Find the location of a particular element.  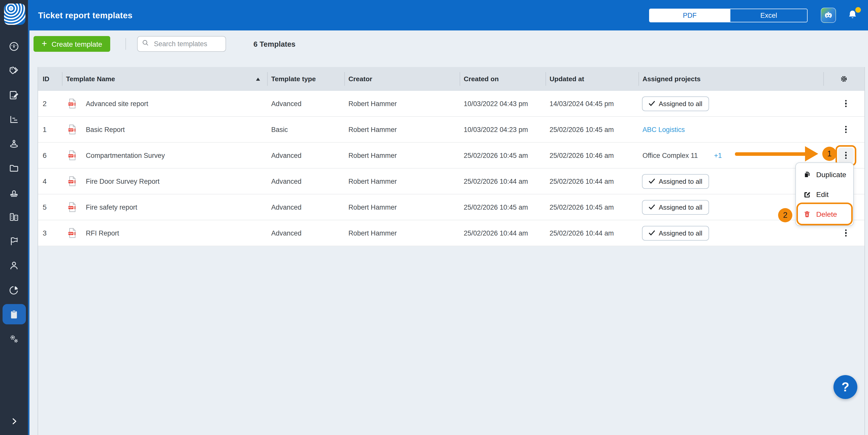

user-icon is located at coordinates (14, 265).